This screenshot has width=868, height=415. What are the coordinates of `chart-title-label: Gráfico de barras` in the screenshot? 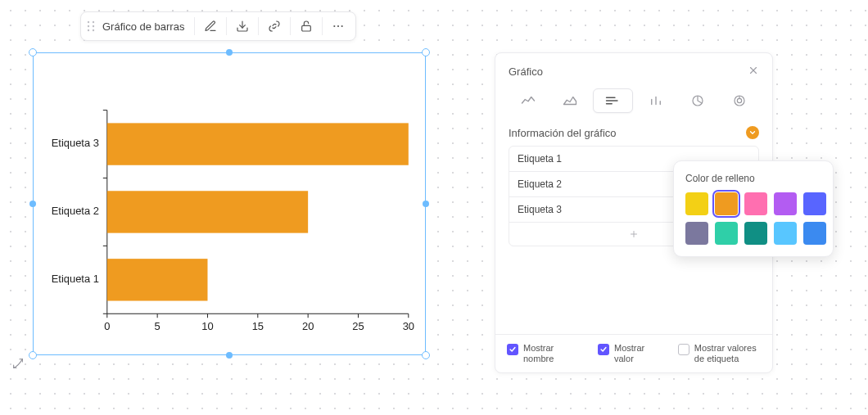 It's located at (146, 26).